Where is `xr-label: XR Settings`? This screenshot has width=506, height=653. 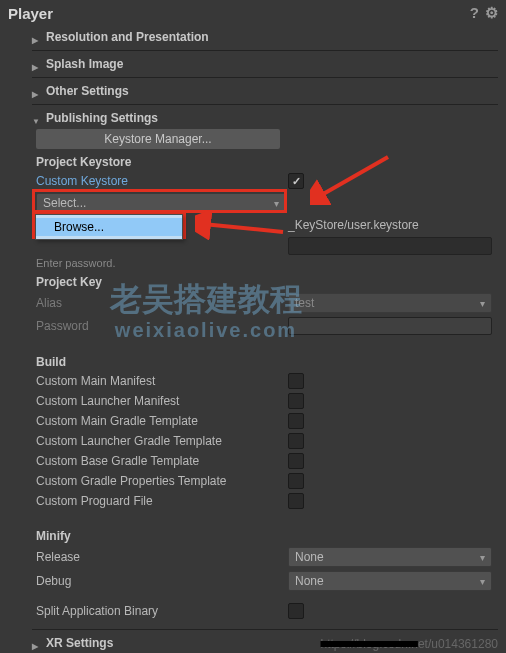
xr-label: XR Settings is located at coordinates (80, 643).